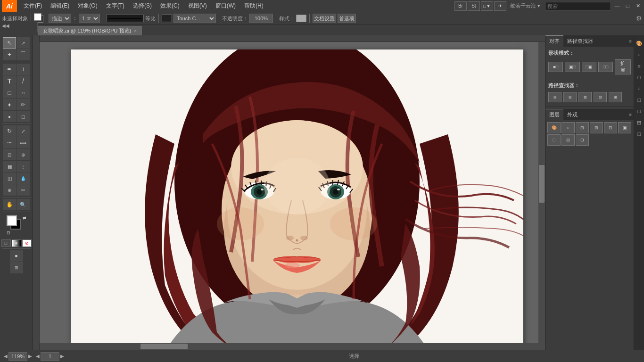  I want to click on normal-draw-mode: ■, so click(17, 256).